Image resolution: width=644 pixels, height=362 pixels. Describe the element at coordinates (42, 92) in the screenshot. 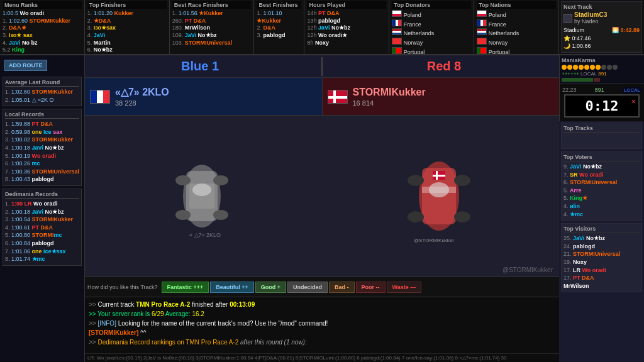

I see `avg-item-1: 1. 1:02.60 STORMIKukker` at that location.